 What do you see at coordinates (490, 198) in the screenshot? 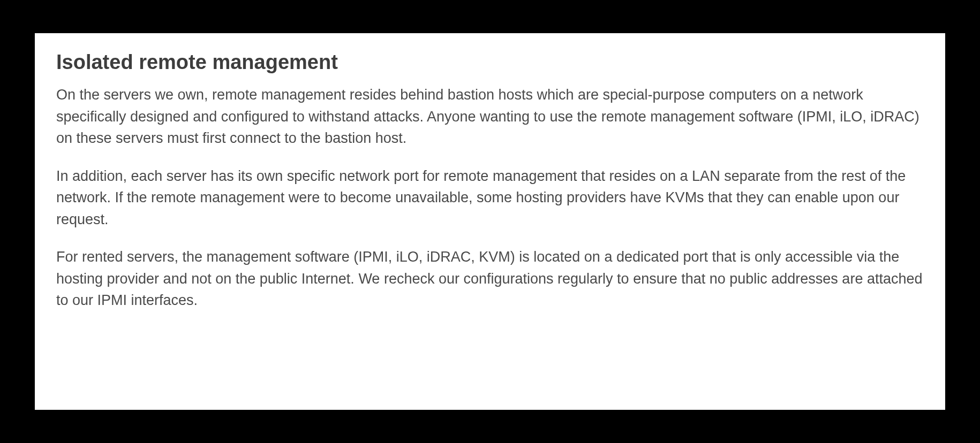
I see `body-paragraph: In addition, each server has its own spe…` at bounding box center [490, 198].